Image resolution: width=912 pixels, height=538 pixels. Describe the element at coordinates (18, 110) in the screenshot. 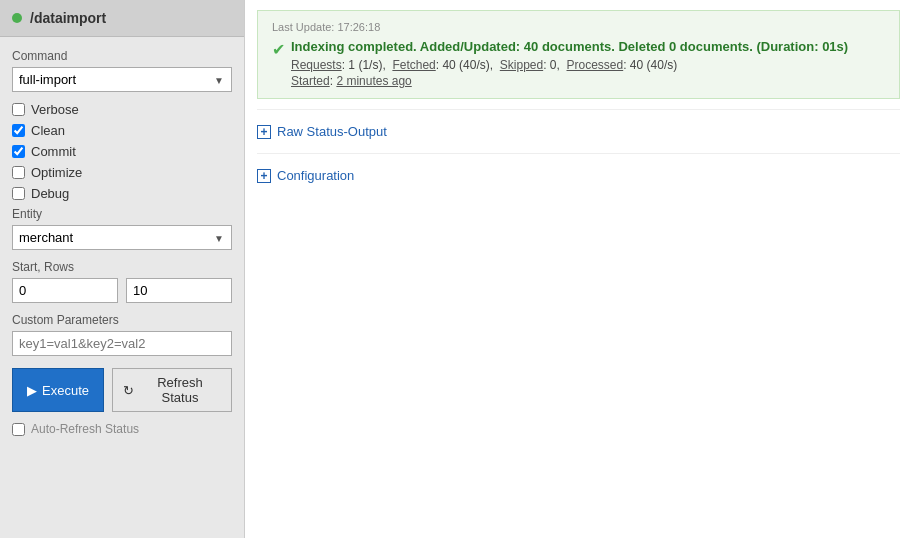

I see `verbose-checkbox` at that location.